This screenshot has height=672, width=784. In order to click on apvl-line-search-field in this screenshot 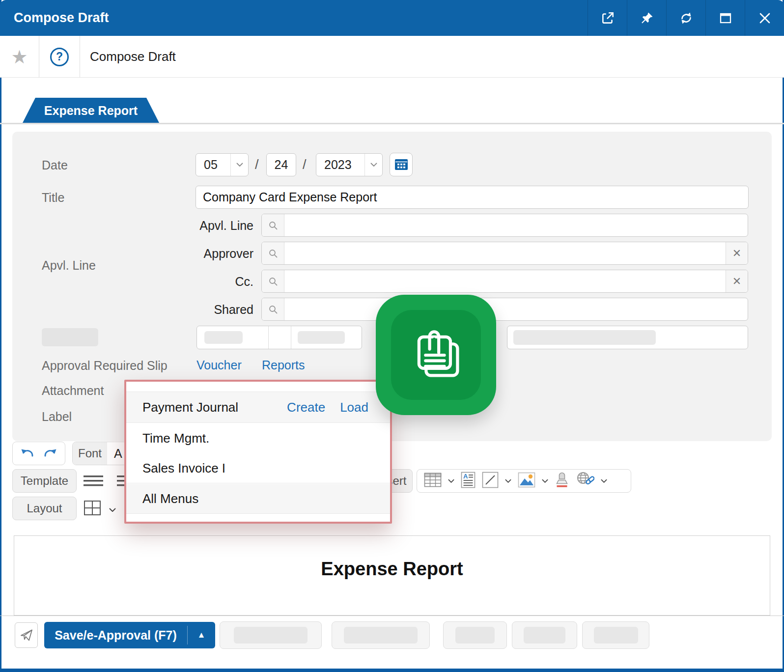, I will do `click(505, 225)`.